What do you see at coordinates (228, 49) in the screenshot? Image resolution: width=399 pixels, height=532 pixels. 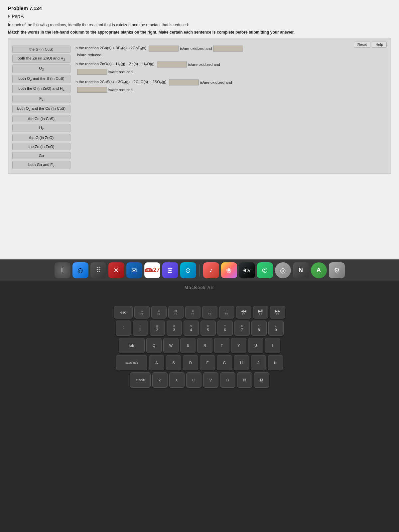 I see `reaction1-blank2` at bounding box center [228, 49].